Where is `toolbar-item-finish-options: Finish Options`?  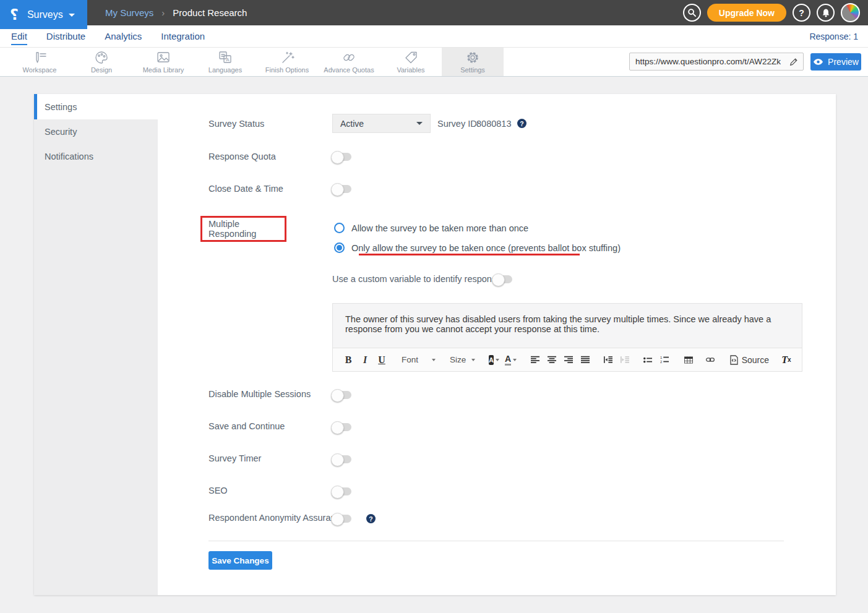 toolbar-item-finish-options: Finish Options is located at coordinates (287, 62).